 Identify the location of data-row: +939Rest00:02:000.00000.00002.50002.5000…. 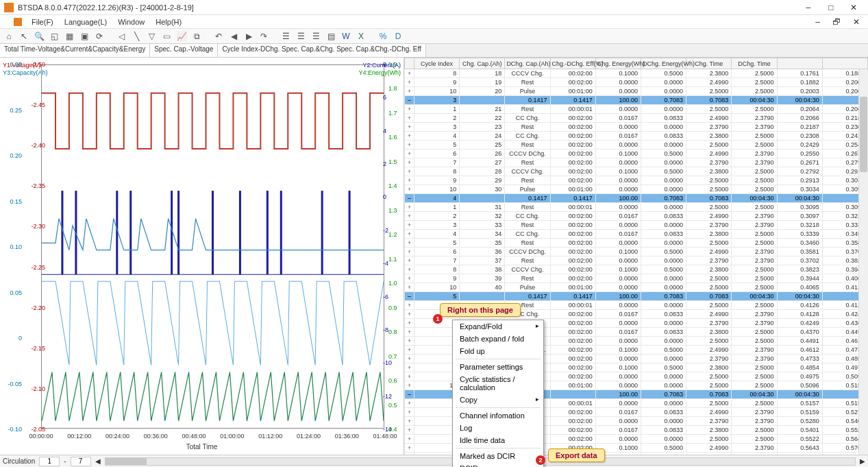
(636, 278).